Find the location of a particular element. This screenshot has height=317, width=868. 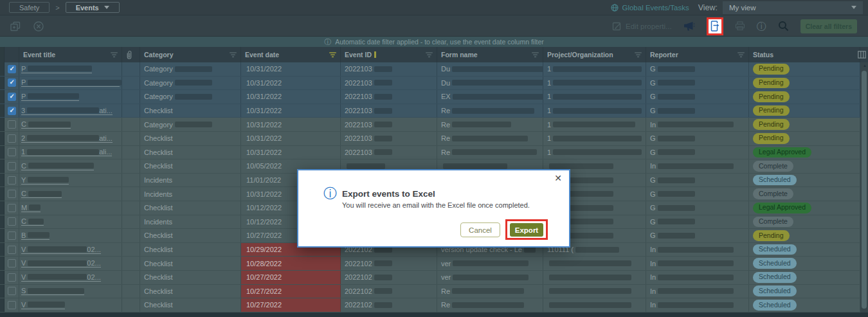

event-title-link: S is located at coordinates (53, 291).